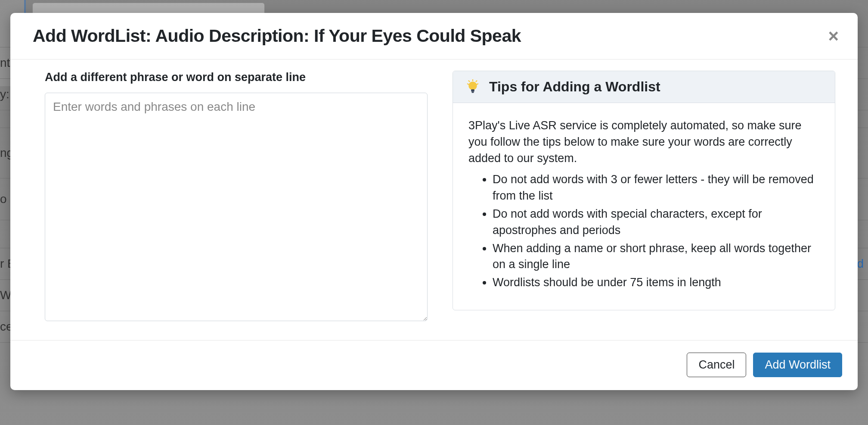 The width and height of the screenshot is (868, 425). I want to click on modal-footer: Cancel Add Wordlist, so click(434, 365).